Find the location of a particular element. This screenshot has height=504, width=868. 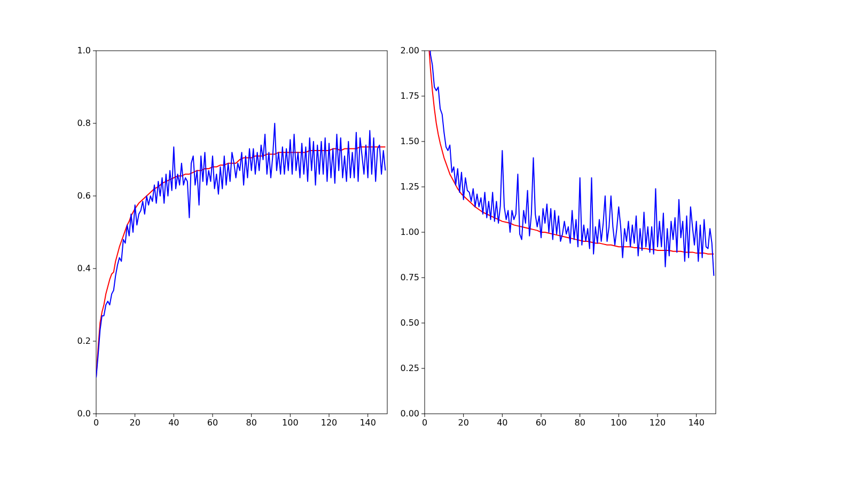

y-tick-label: 0.4 is located at coordinates (84, 268).